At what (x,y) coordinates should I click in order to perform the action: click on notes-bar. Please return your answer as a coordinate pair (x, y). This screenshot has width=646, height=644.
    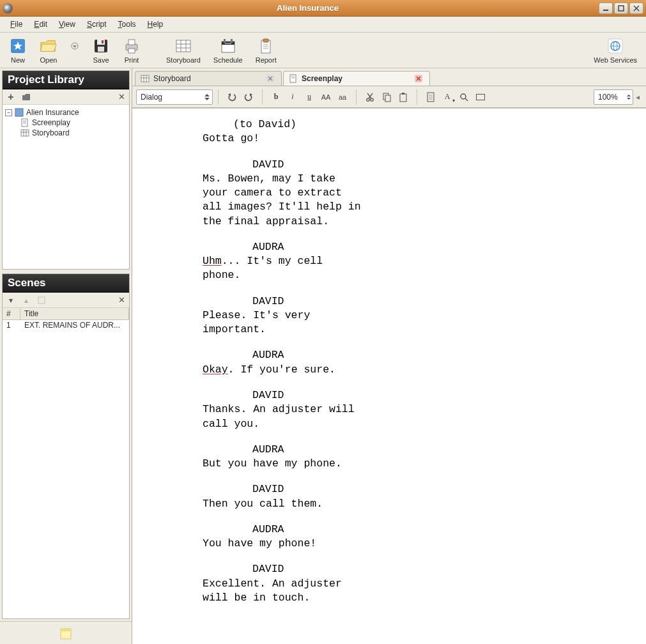
    Looking at the image, I should click on (66, 632).